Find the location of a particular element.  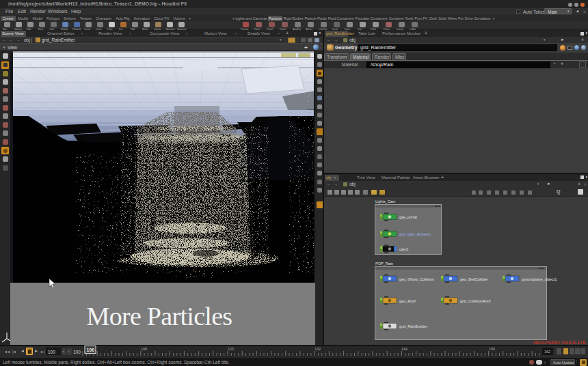

svg-text: geo_Roof is located at coordinates (407, 301).